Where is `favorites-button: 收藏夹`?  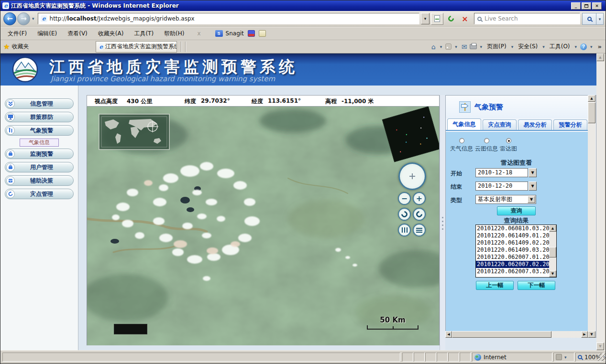 favorites-button: 收藏夹 is located at coordinates (20, 47).